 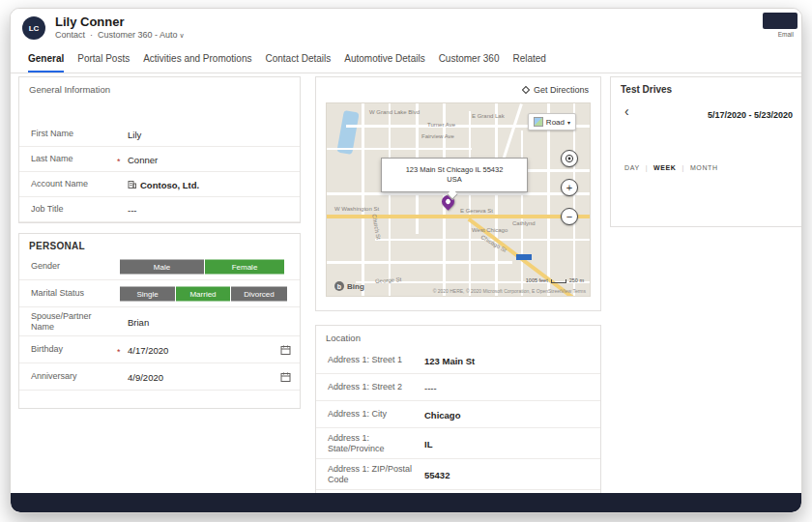 I want to click on field-row-spouse: Spouse/Partner Name Brian, so click(x=160, y=322).